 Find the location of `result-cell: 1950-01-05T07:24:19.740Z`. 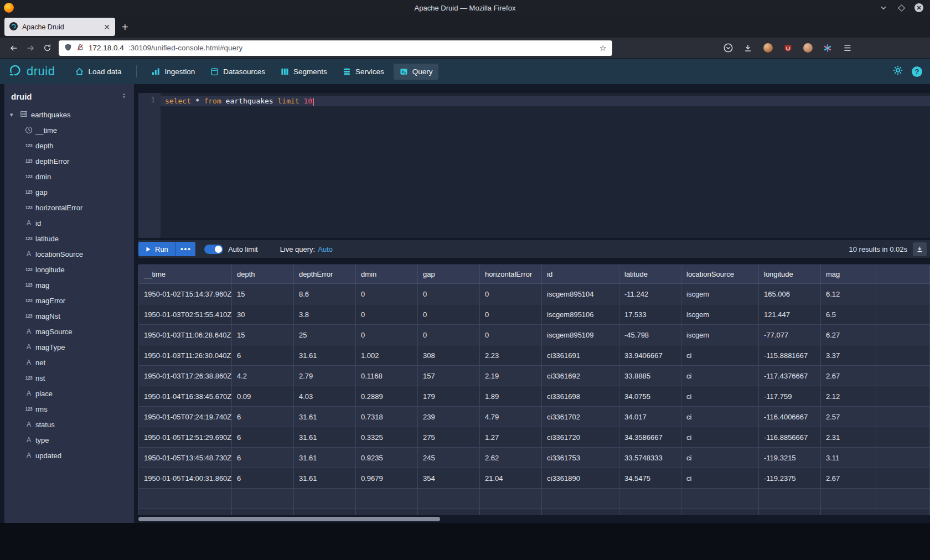

result-cell: 1950-01-05T07:24:19.740Z is located at coordinates (185, 417).